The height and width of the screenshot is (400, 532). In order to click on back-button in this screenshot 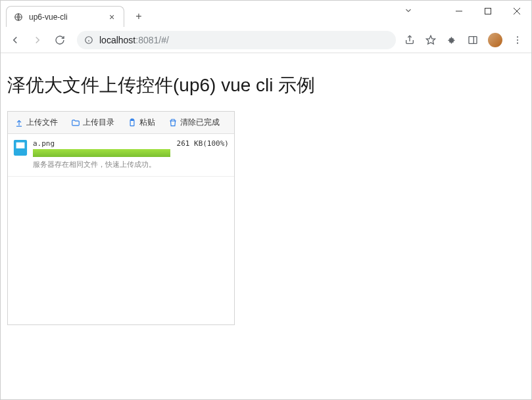, I will do `click(15, 40)`.